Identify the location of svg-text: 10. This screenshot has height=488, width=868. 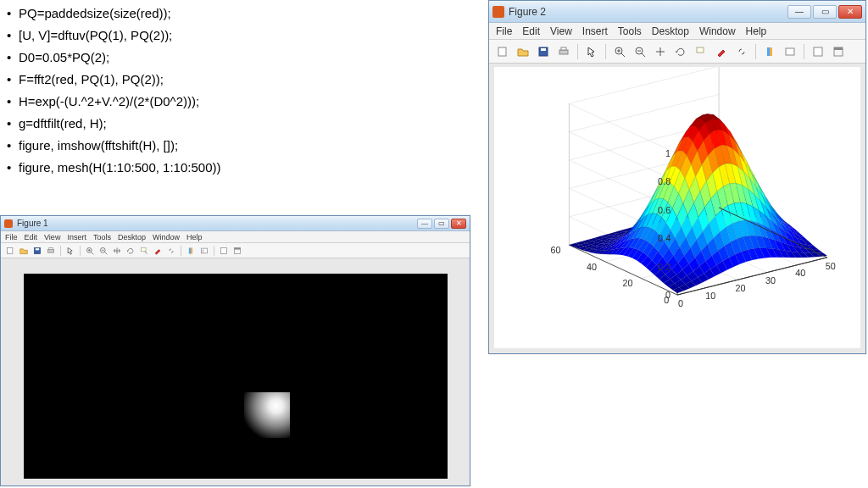
(710, 296).